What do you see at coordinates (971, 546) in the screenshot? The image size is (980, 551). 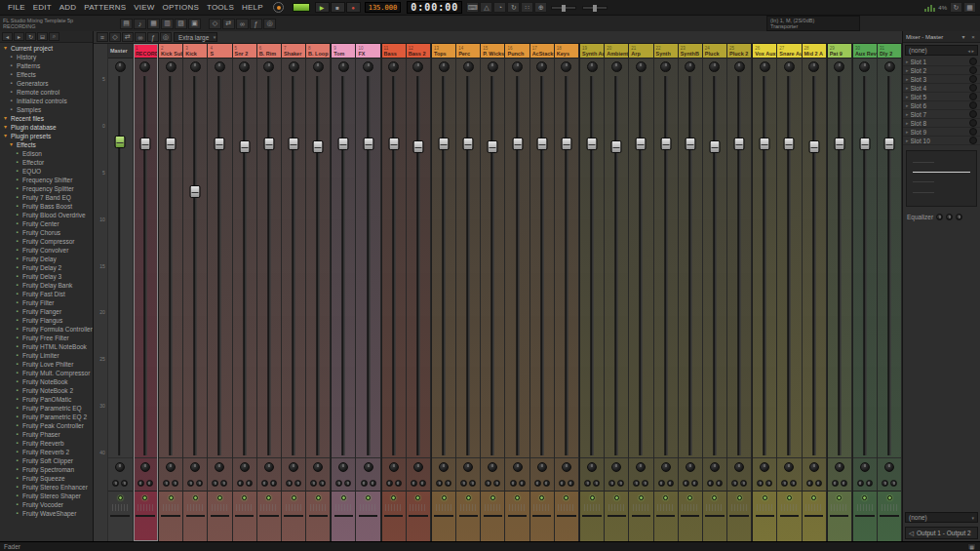 I see `status-grid-icon: ▦` at bounding box center [971, 546].